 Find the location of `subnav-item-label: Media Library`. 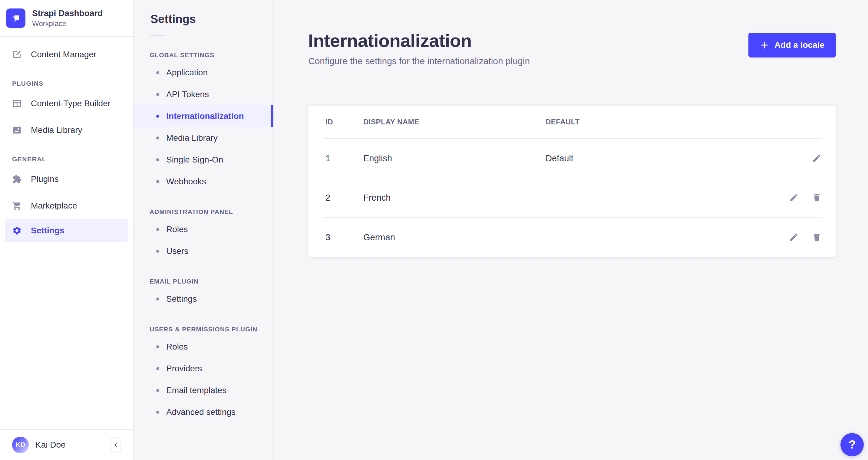

subnav-item-label: Media Library is located at coordinates (192, 138).